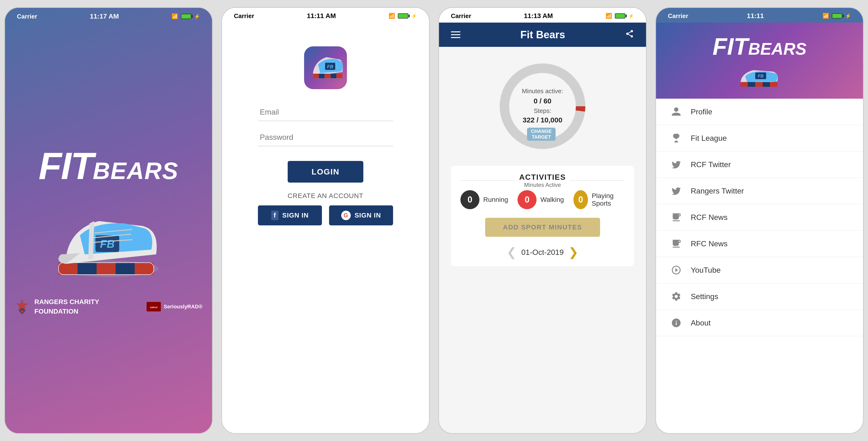 The height and width of the screenshot is (441, 868). What do you see at coordinates (542, 216) in the screenshot?
I see `activities-section: ACTIVITIES Minutes Active 0 Running 0 Wa…` at bounding box center [542, 216].